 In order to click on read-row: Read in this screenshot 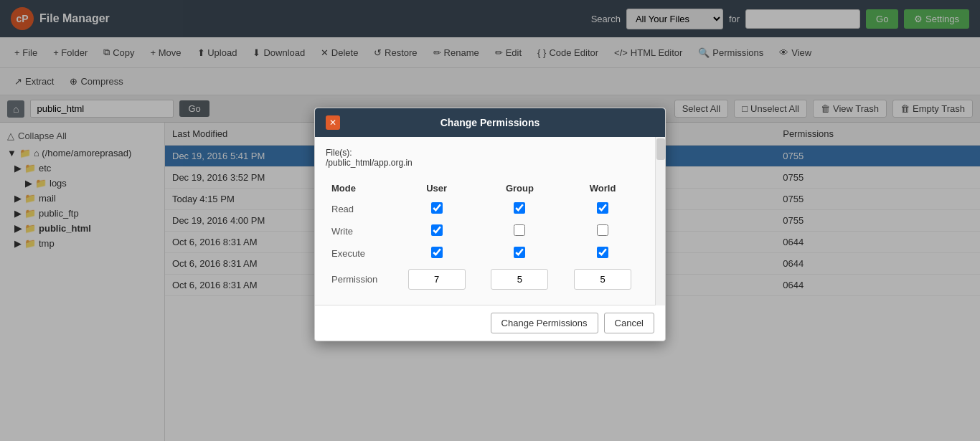, I will do `click(485, 209)`.